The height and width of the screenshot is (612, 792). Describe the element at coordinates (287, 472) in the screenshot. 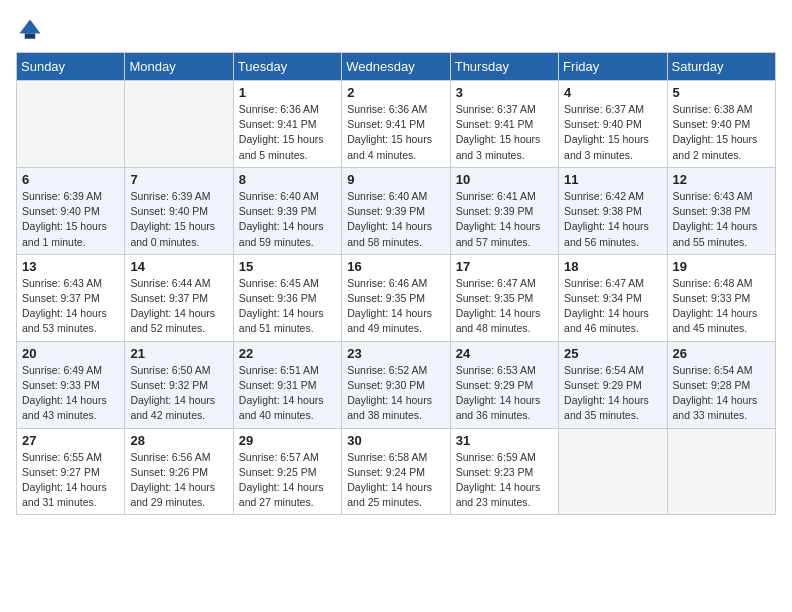

I see `calendar-cell: 29Sunrise: 6:57 AM Sunset: 9:25 PM Dayli…` at that location.